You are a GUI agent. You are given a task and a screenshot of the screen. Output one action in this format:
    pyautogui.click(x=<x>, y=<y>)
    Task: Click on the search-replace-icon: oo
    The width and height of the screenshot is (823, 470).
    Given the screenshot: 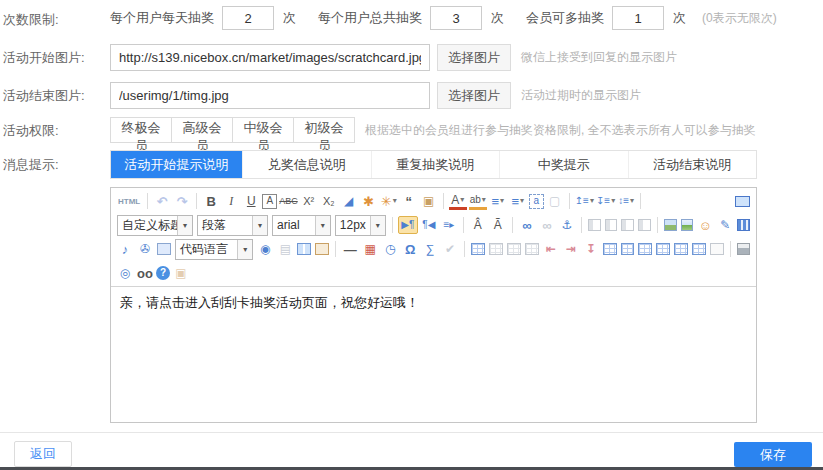 What is the action you would take?
    pyautogui.click(x=145, y=273)
    